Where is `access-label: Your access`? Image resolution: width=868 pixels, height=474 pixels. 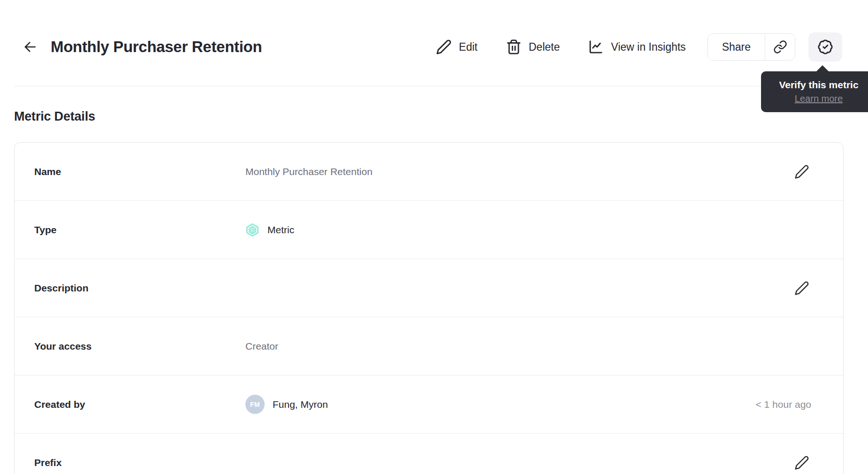
access-label: Your access is located at coordinates (140, 346).